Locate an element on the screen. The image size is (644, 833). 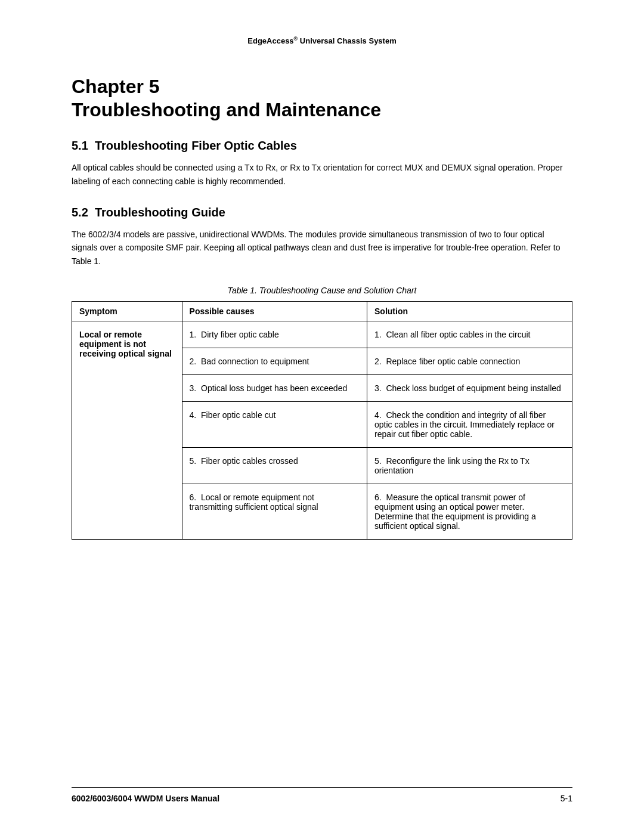
solution-cell: 1. Clean all fiber optic cables in the c… is located at coordinates (470, 335).